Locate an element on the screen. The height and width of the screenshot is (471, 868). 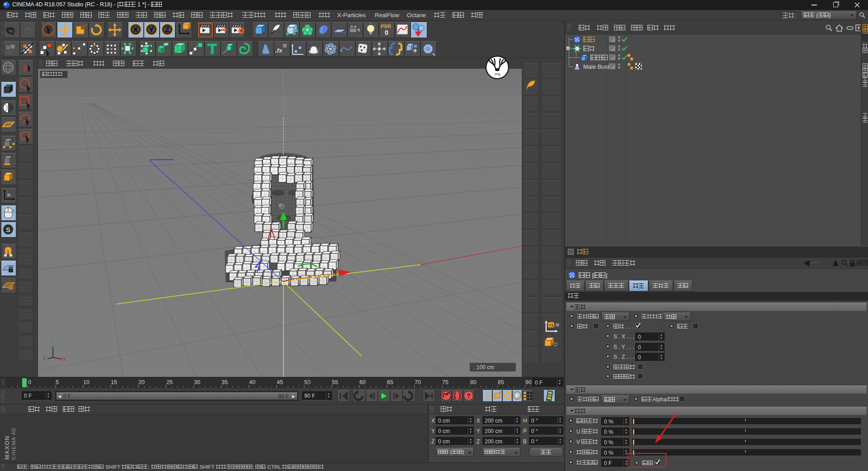
svg-text: S is located at coordinates (8, 230).